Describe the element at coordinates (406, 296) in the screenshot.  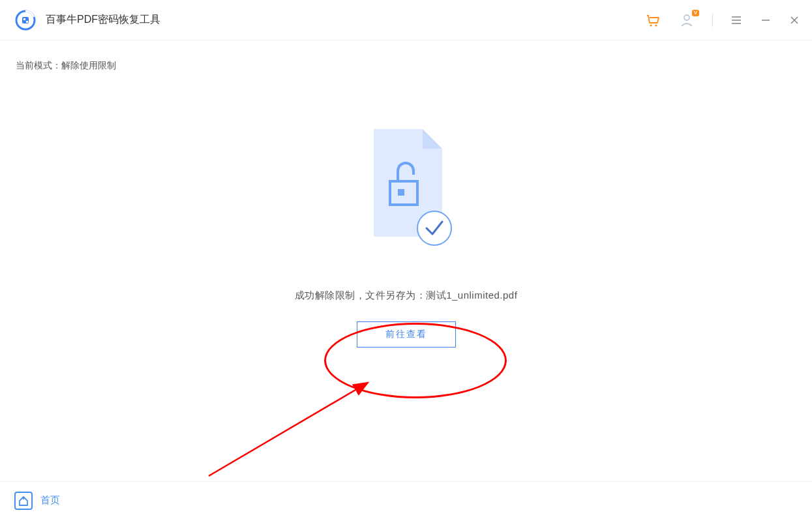
I see `success-message: 成功解除限制，文件另存为：测试1_unlimited.pdf` at that location.